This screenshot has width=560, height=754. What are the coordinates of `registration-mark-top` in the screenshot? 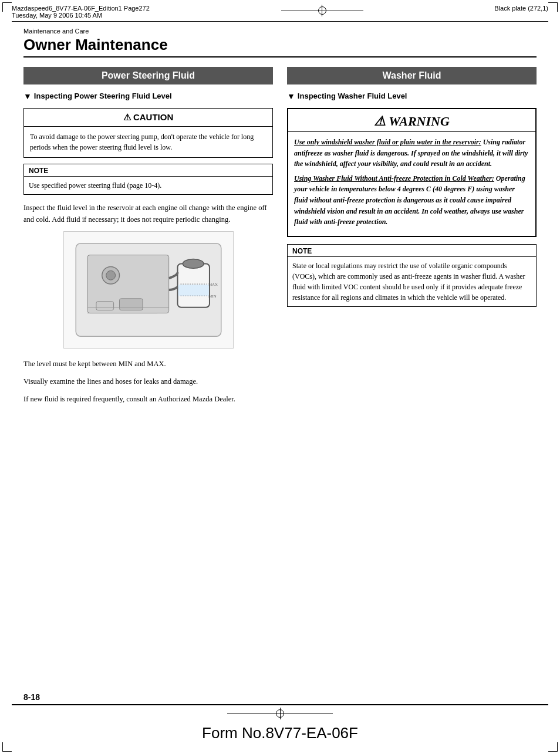 It's located at (322, 11).